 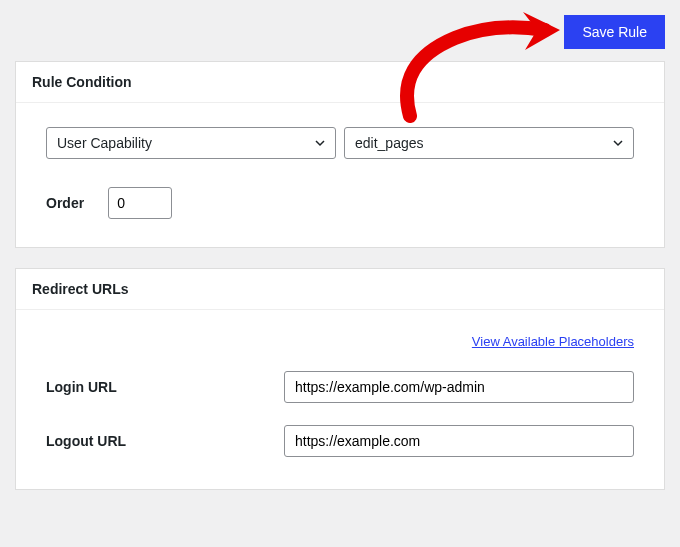 What do you see at coordinates (489, 143) in the screenshot?
I see `capability-value-select: edit_pages` at bounding box center [489, 143].